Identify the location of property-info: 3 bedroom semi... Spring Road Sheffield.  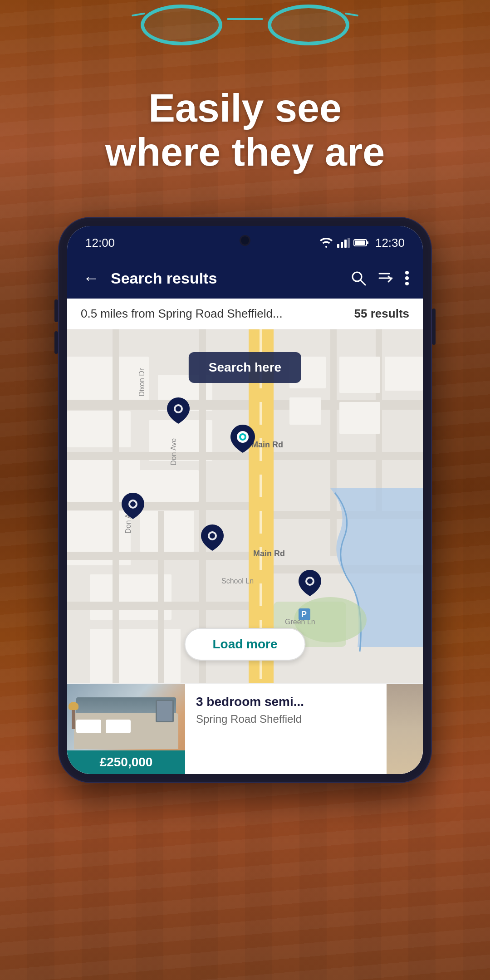
(286, 729).